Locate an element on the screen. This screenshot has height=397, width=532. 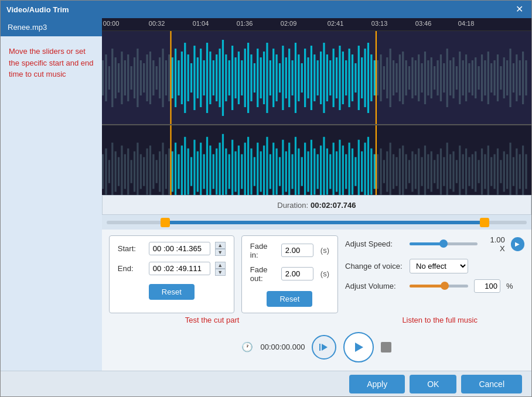
slider-thumb-right is located at coordinates (485, 223).